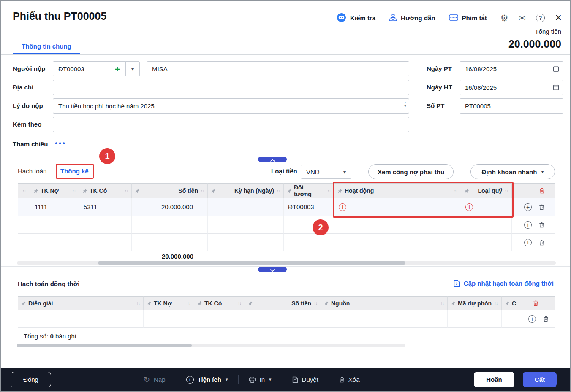  Describe the element at coordinates (231, 124) in the screenshot. I see `attachment-input` at that location.